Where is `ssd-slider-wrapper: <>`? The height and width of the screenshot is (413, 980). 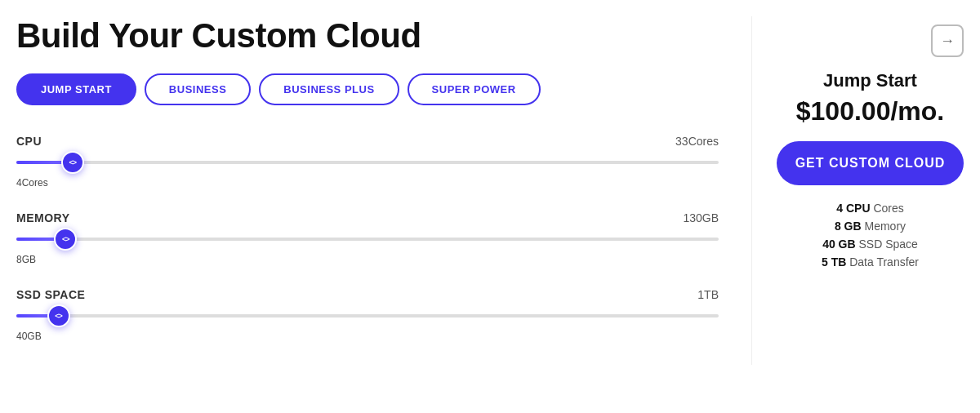 ssd-slider-wrapper: <> is located at coordinates (368, 316).